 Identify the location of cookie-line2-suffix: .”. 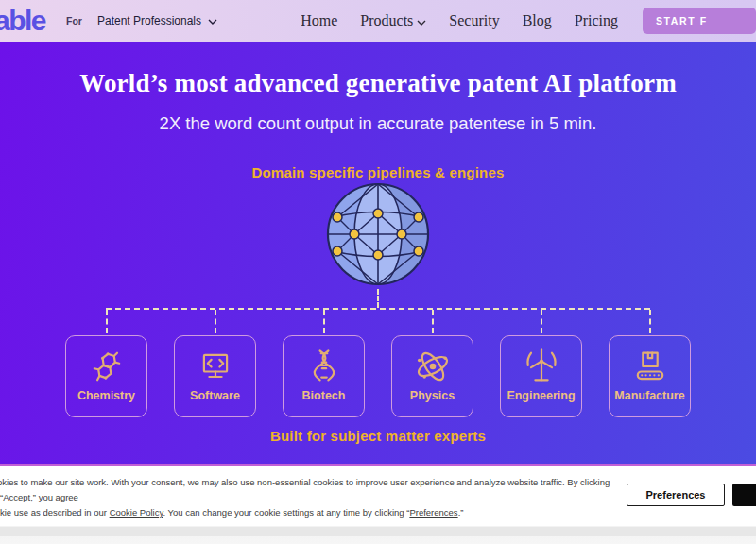
(461, 512).